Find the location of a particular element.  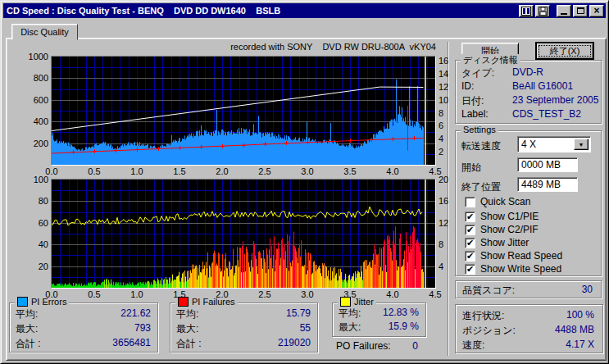

axis-tick-label: 400 is located at coordinates (35, 121).